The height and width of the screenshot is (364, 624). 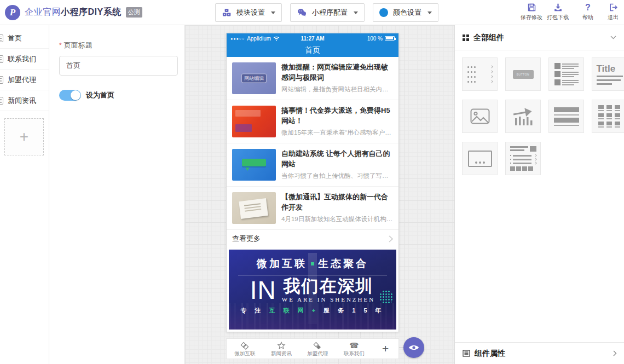 What do you see at coordinates (252, 310) in the screenshot?
I see `tagline-pre: 专 注` at bounding box center [252, 310].